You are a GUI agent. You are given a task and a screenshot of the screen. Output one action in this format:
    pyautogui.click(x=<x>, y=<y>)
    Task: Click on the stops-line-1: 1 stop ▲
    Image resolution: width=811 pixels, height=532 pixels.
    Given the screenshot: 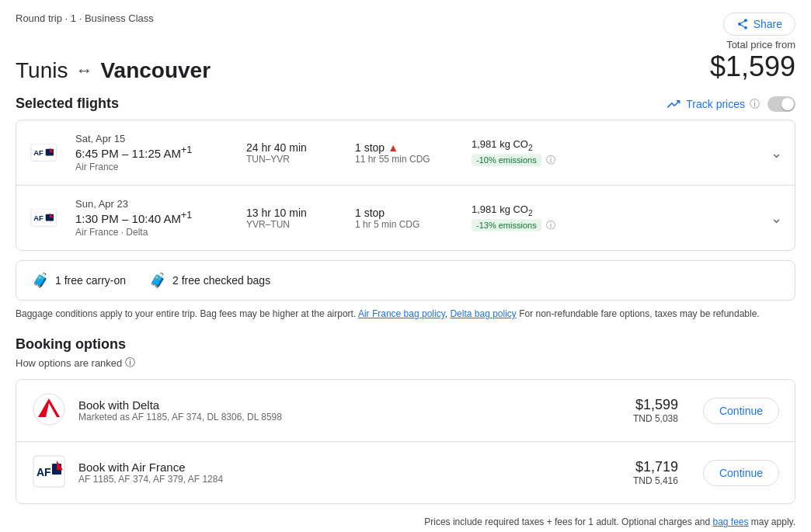 What is the action you would take?
    pyautogui.click(x=406, y=148)
    